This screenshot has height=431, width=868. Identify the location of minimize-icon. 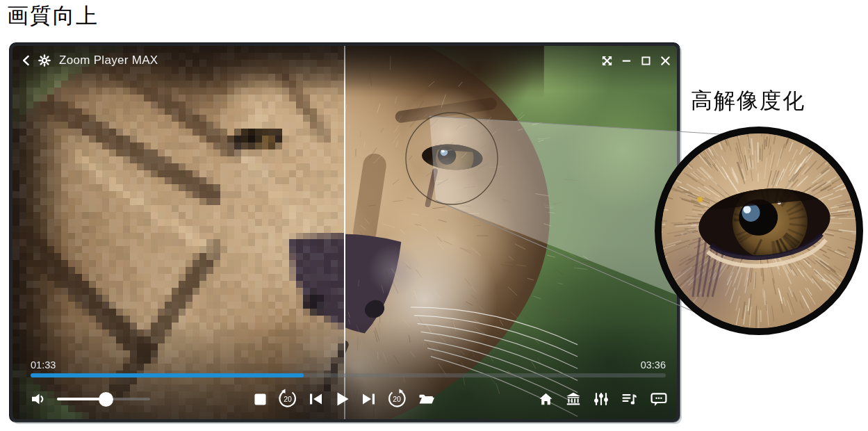
(627, 61).